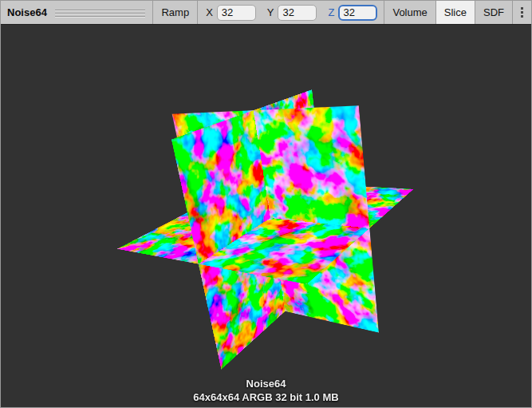 This screenshot has height=408, width=532. I want to click on x-slice-field-group: X, so click(231, 13).